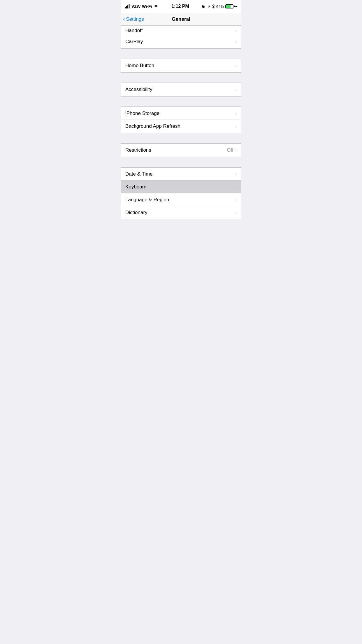 The height and width of the screenshot is (644, 362). What do you see at coordinates (204, 6) in the screenshot?
I see `moon-icon` at bounding box center [204, 6].